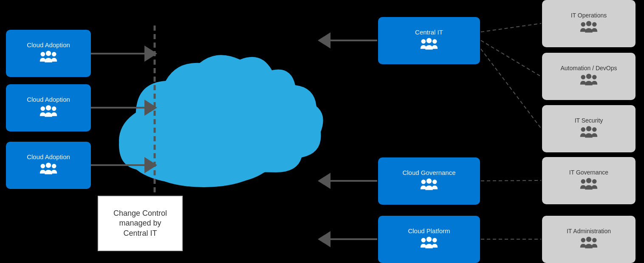  I want to click on cloud-adoption-2-label: Cloud Adoption, so click(48, 100).